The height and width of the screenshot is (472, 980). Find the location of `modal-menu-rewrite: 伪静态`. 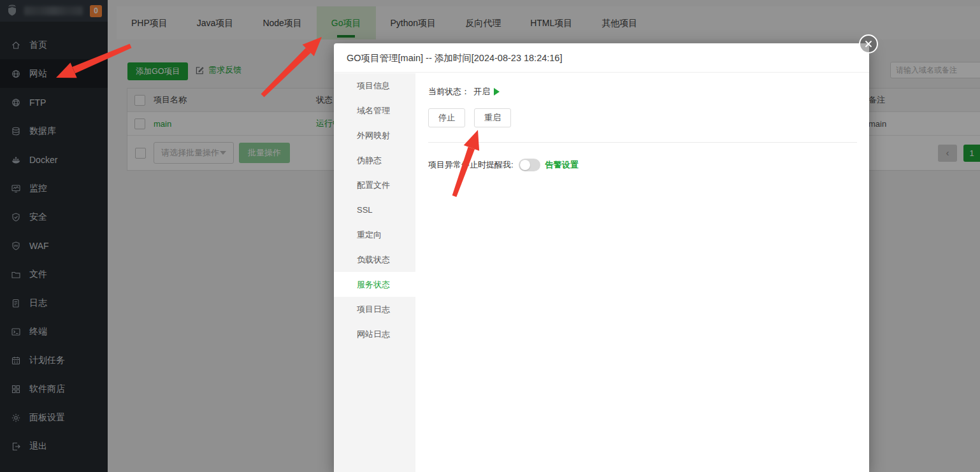

modal-menu-rewrite: 伪静态 is located at coordinates (375, 161).